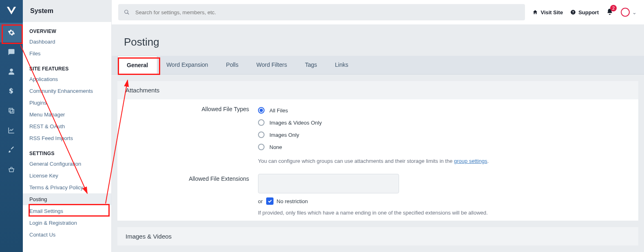 The image size is (644, 252). What do you see at coordinates (329, 184) in the screenshot?
I see `allowed-file-extensions-input` at bounding box center [329, 184].